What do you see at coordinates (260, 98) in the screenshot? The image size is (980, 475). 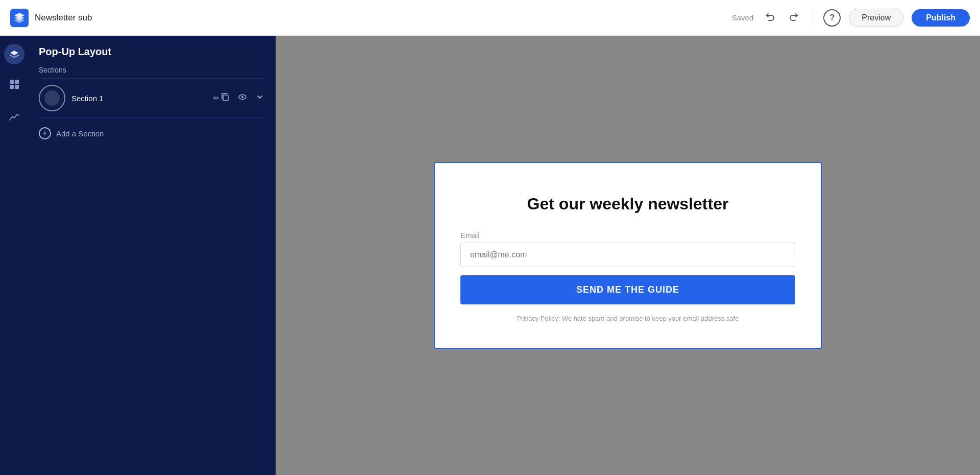 I see `section-1-chevron-button` at bounding box center [260, 98].